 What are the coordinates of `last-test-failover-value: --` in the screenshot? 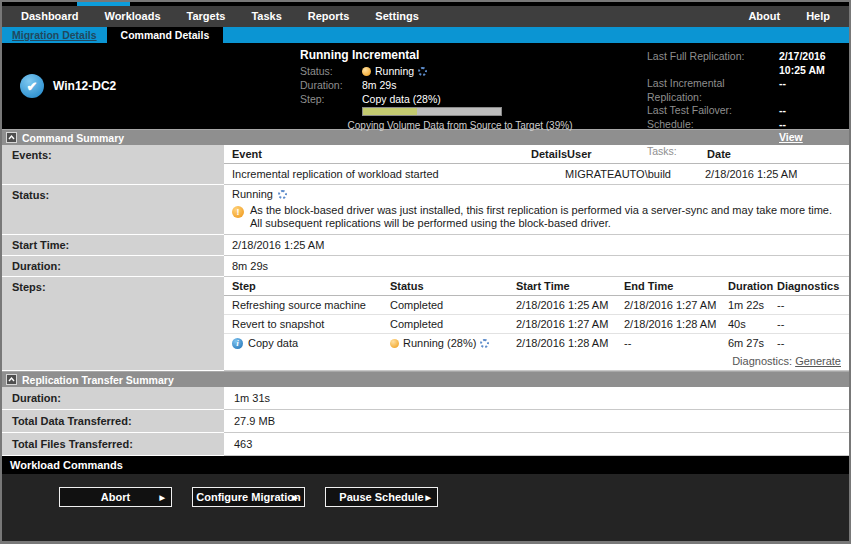 It's located at (812, 111).